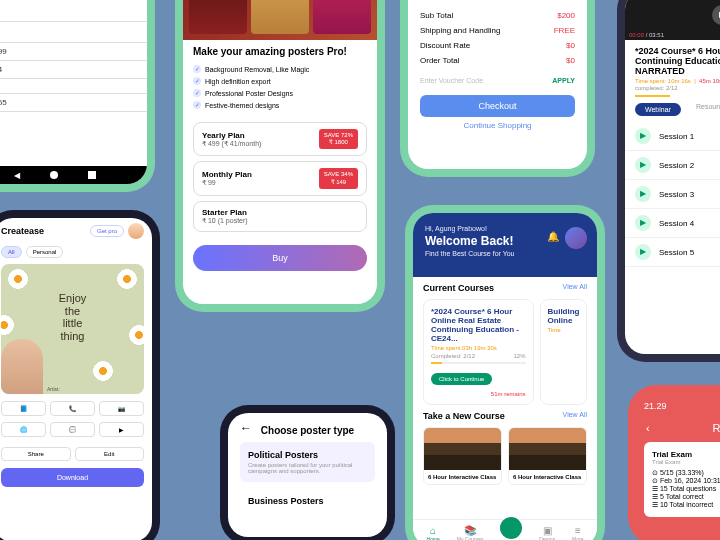 Image resolution: width=720 pixels, height=540 pixels. What do you see at coordinates (54, 389) in the screenshot?
I see `artist-label: Artist:` at bounding box center [54, 389].